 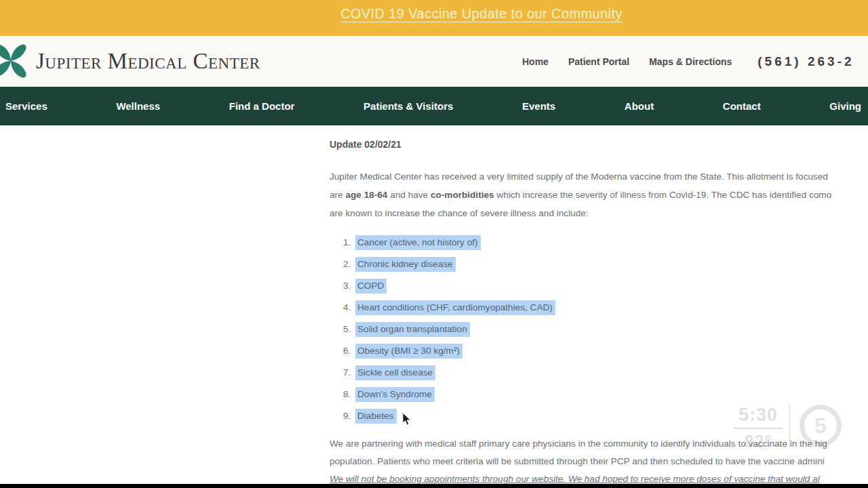 I want to click on banner-link: COVID 19 Vaccine Update to our Community, so click(x=481, y=14).